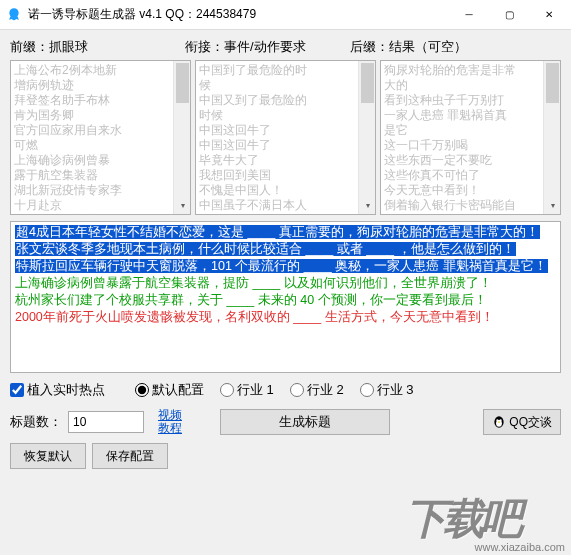 This screenshot has width=571, height=555. What do you see at coordinates (522, 422) in the screenshot?
I see `qq-chat-button: QQ交谈` at bounding box center [522, 422].